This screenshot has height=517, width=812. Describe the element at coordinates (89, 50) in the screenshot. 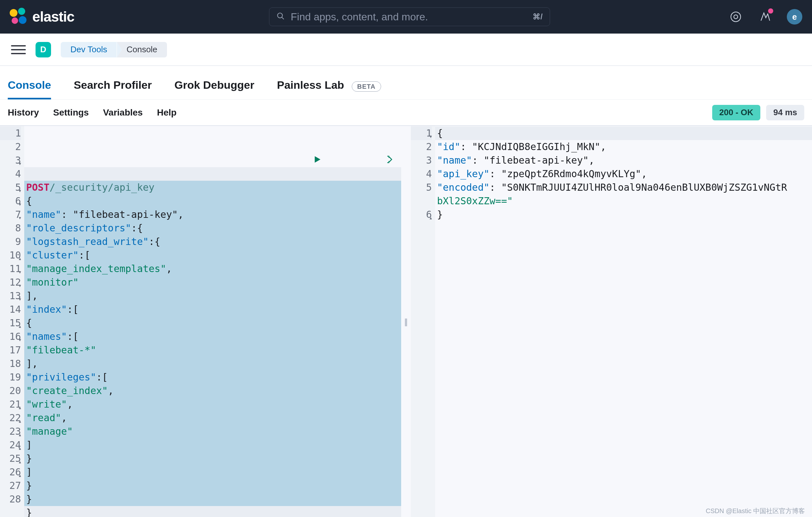

I see `breadcrumb-devtools: Dev Tools` at that location.